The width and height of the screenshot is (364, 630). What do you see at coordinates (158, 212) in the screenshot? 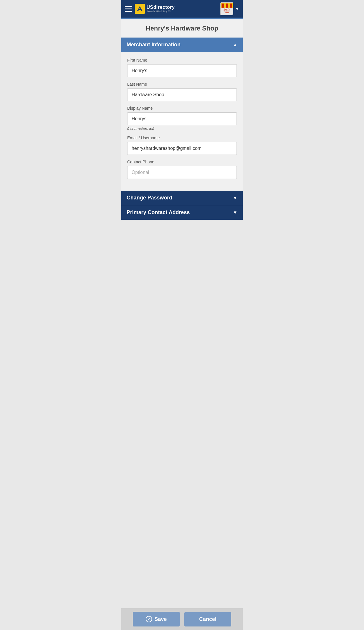
I see `primary-contact-label: Primary Contact Address` at bounding box center [158, 212].